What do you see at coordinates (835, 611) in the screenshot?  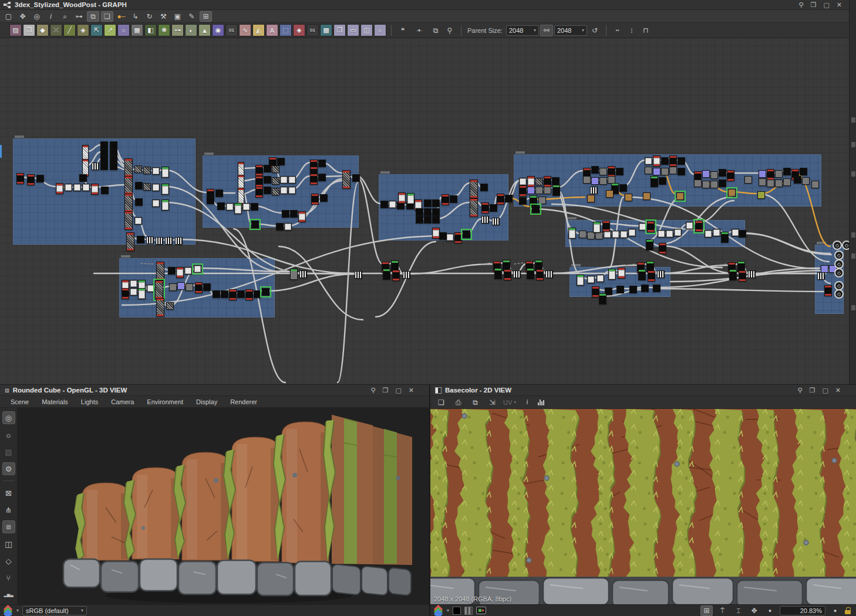 I see `zoom-in-icon: ●` at bounding box center [835, 611].